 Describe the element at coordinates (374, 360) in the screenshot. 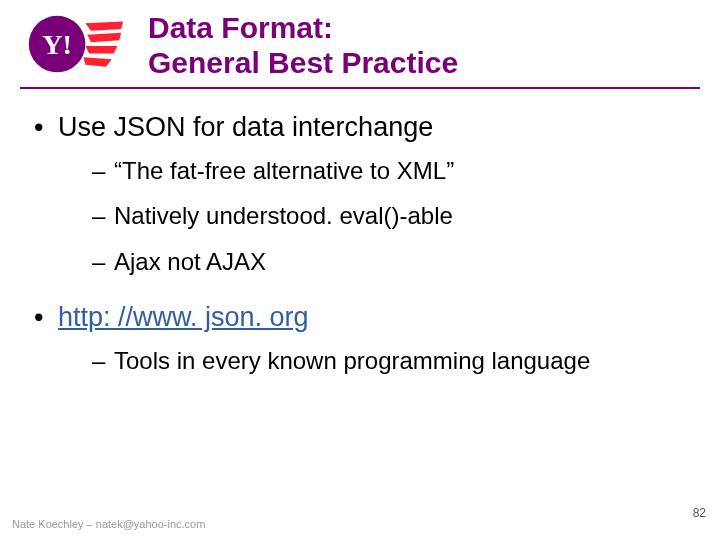

I see `sub-bullet-list: Tools in every known programming languag…` at that location.